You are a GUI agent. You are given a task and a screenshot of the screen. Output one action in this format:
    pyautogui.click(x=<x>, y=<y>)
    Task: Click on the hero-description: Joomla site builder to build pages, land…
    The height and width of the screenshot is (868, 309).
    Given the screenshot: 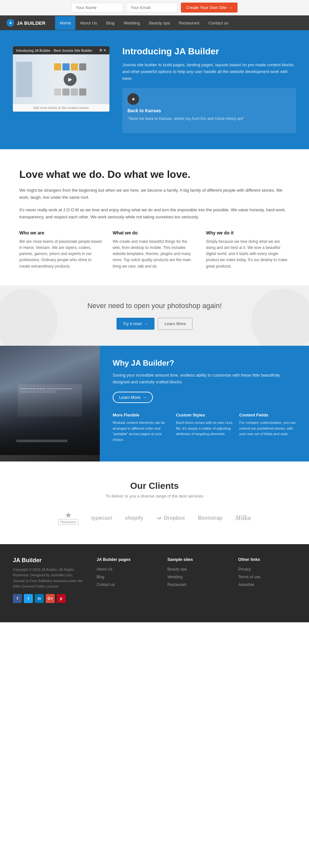 What is the action you would take?
    pyautogui.click(x=209, y=71)
    